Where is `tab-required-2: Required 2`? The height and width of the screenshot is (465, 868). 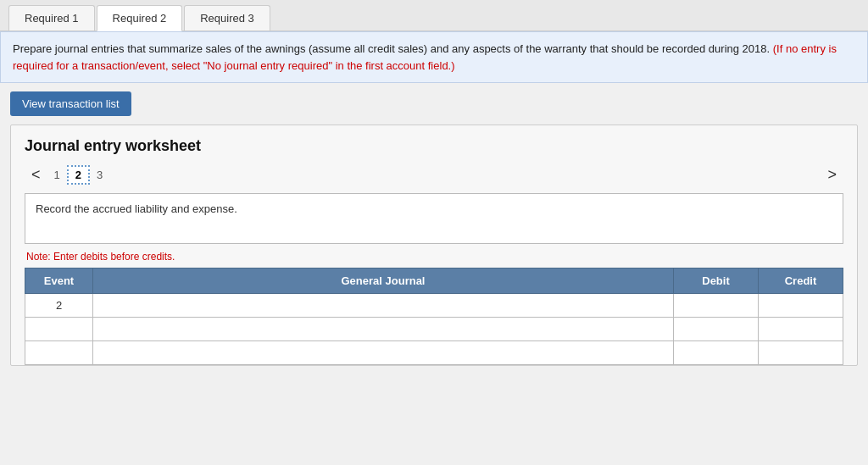 tab-required-2: Required 2 is located at coordinates (140, 19).